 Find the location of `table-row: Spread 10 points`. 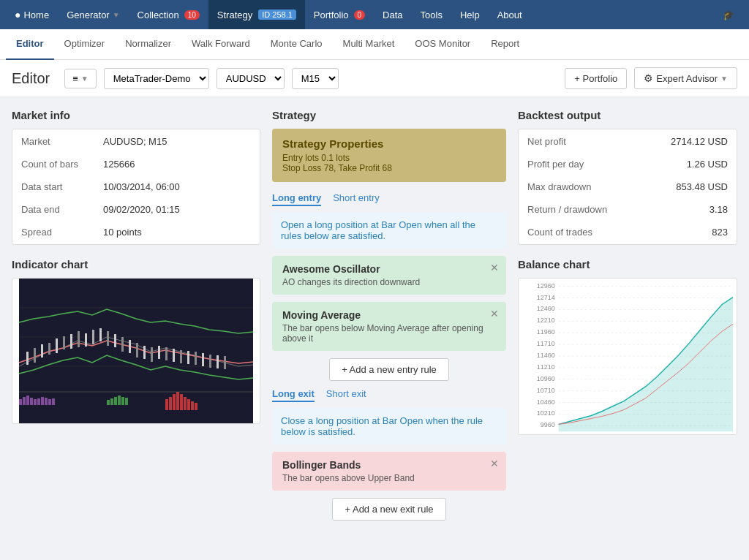

table-row: Spread 10 points is located at coordinates (136, 232).